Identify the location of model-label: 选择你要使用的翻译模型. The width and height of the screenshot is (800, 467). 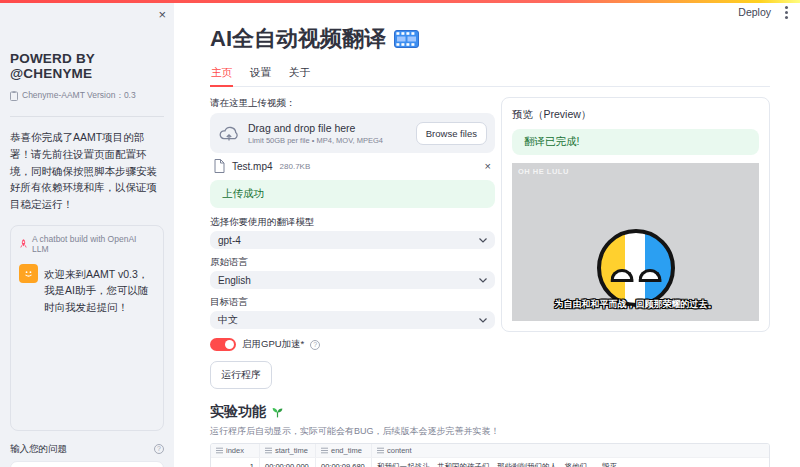
(352, 222).